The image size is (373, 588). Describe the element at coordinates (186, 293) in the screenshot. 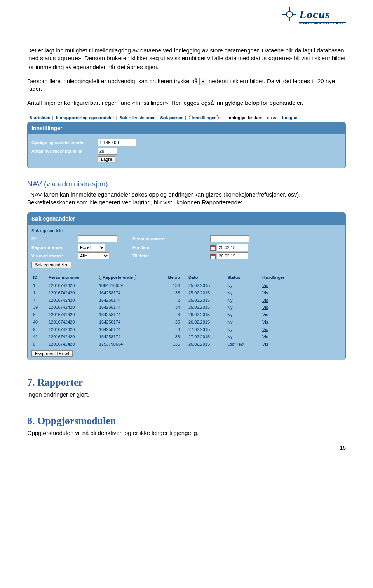

I see `table-row: 11201674242016425817413525.02.2015NyVis` at that location.